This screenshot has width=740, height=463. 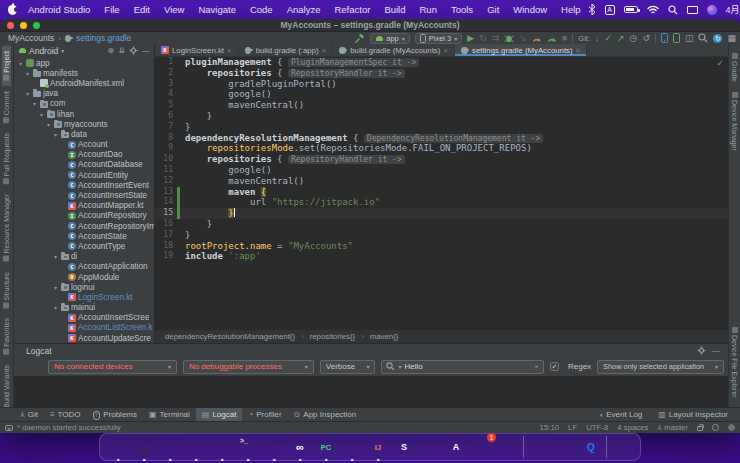 I want to click on menu-clock: 4月22日 周五 19:04, so click(x=733, y=10).